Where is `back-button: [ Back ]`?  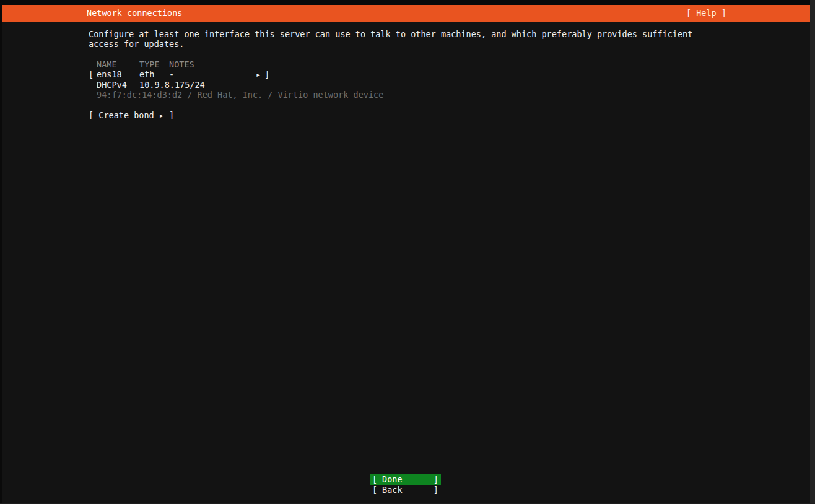
back-button: [ Back ] is located at coordinates (406, 490).